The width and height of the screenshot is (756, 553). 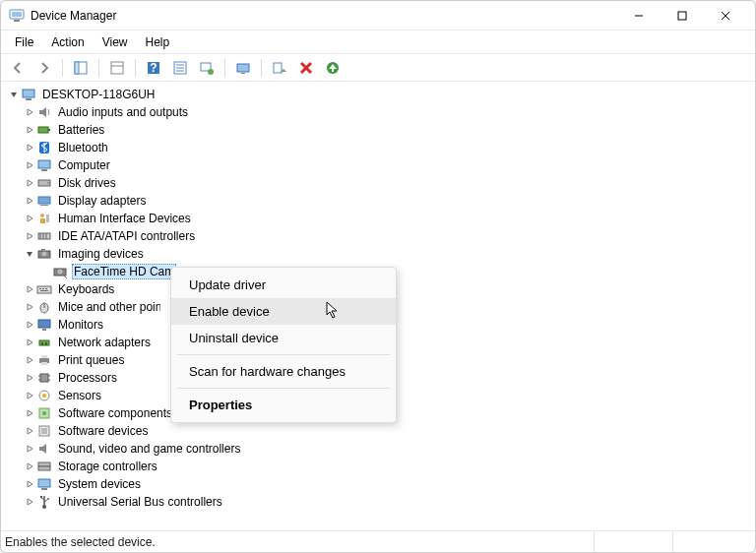 I want to click on tree-label: Sound, video and game controllers, so click(x=150, y=449).